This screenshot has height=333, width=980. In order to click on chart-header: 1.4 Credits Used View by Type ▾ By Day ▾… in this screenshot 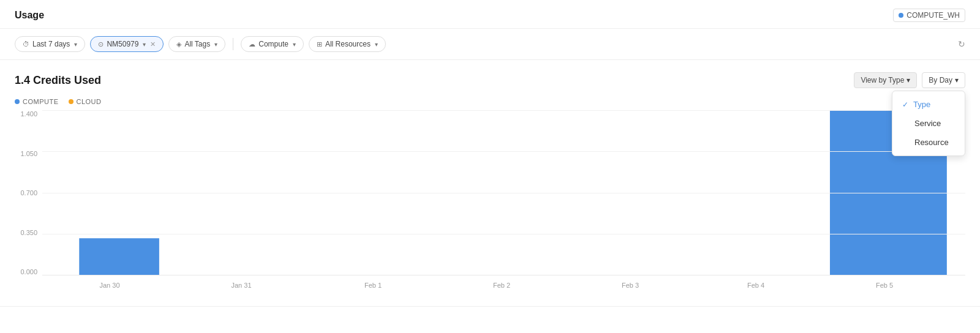, I will do `click(490, 80)`.